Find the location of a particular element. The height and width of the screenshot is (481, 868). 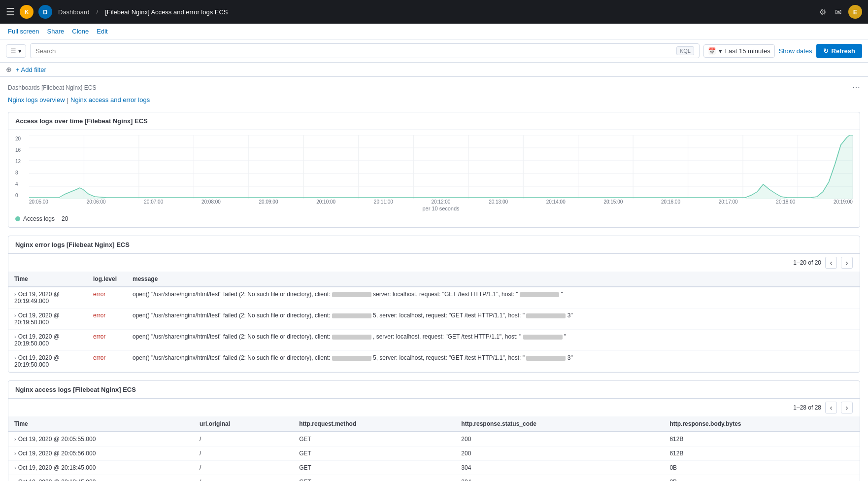

filter-bar: ⊕ + Add filter is located at coordinates (434, 70).